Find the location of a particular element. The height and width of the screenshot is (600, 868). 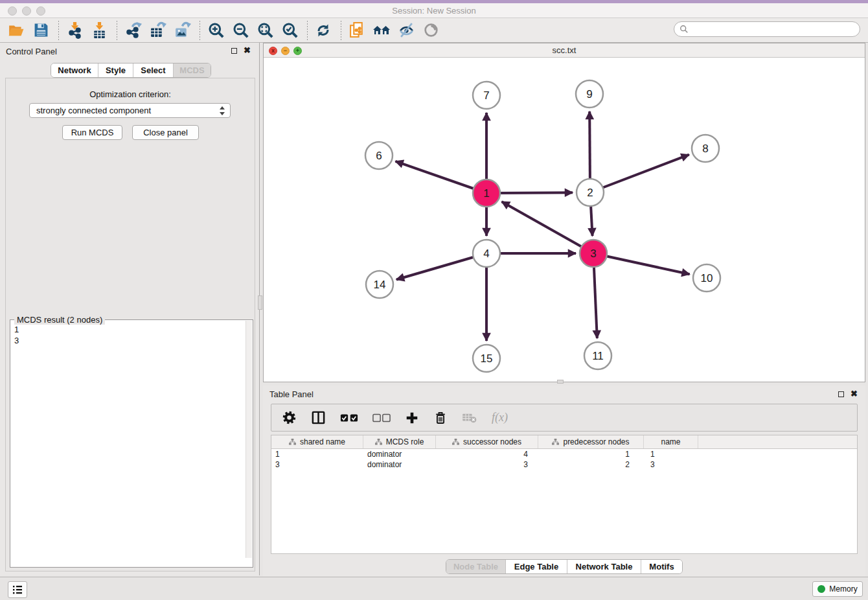

zoom-fit-icon is located at coordinates (265, 30).